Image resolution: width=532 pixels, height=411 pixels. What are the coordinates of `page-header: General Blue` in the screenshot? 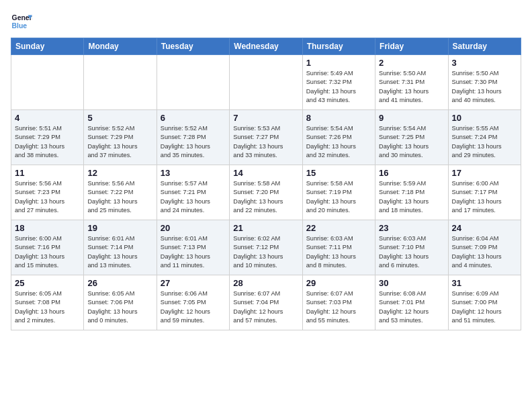 It's located at (266, 21).